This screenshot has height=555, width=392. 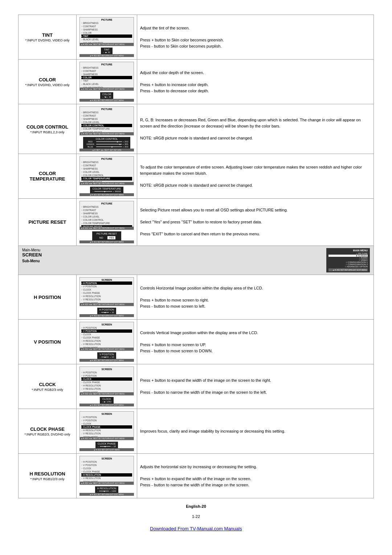 I want to click on screen-section-header: Main-Menu SCREEN Sub-Menu MAIN MENU ○ PI…, so click(x=196, y=260).